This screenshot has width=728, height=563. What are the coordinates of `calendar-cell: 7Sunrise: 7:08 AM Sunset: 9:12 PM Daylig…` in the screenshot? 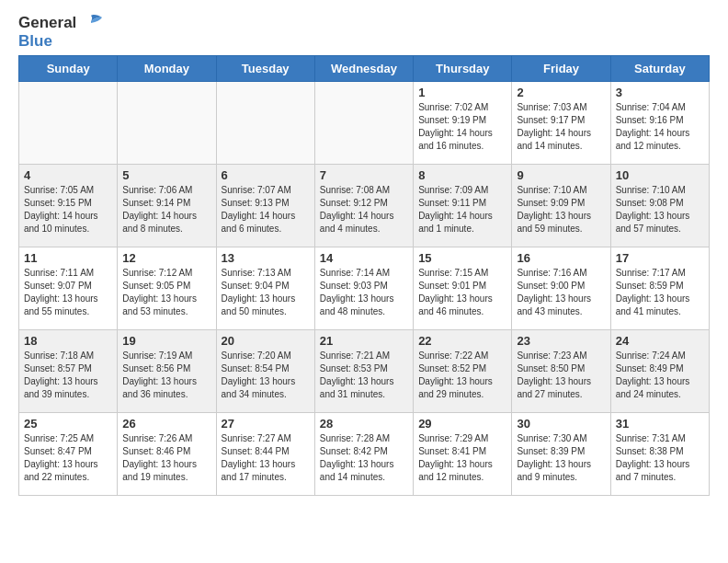 It's located at (364, 206).